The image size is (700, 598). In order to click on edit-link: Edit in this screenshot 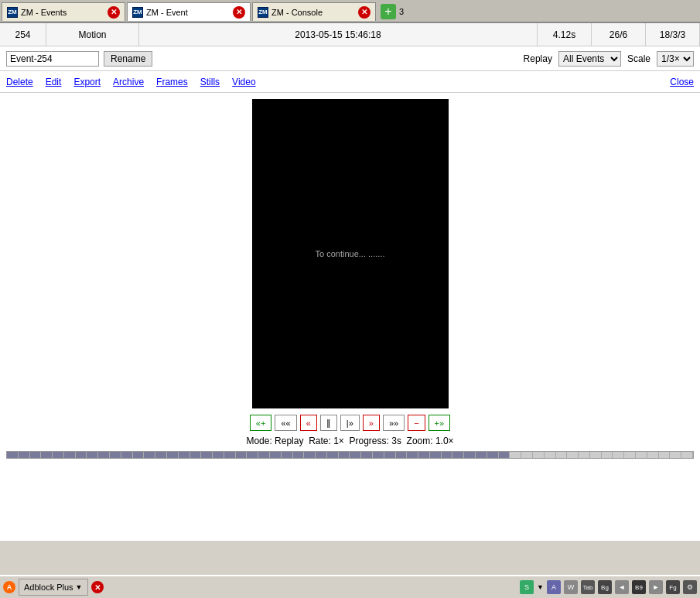, I will do `click(54, 82)`.